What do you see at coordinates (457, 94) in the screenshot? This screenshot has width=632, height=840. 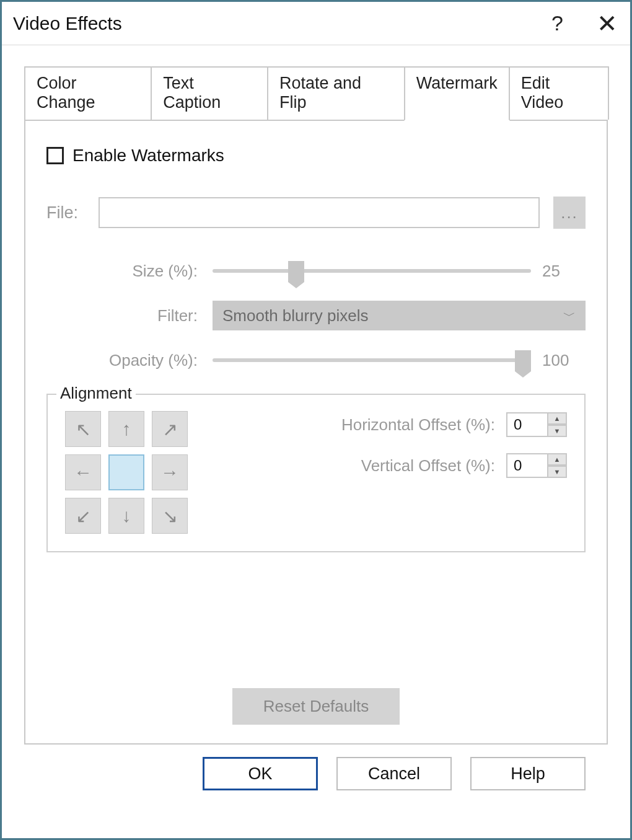 I see `tab-watermark: Watermark` at bounding box center [457, 94].